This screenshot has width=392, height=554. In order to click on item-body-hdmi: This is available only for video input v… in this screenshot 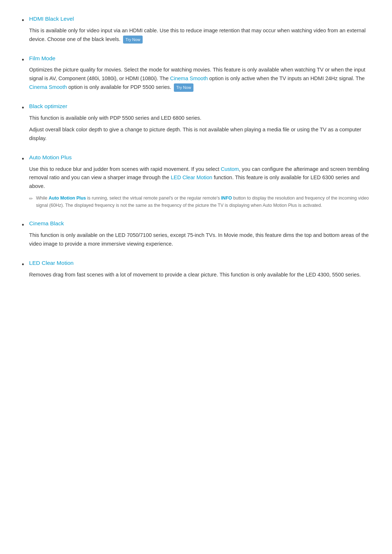, I will do `click(200, 35)`.